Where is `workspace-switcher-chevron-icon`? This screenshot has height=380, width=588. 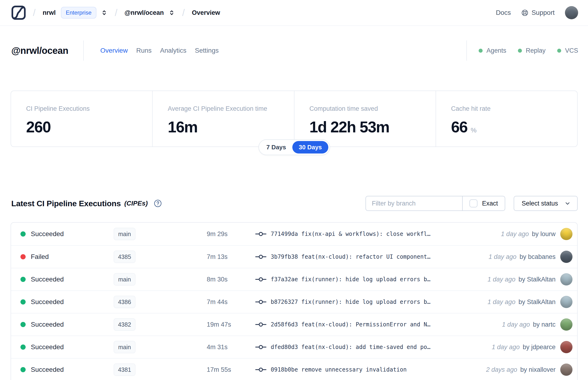 workspace-switcher-chevron-icon is located at coordinates (172, 13).